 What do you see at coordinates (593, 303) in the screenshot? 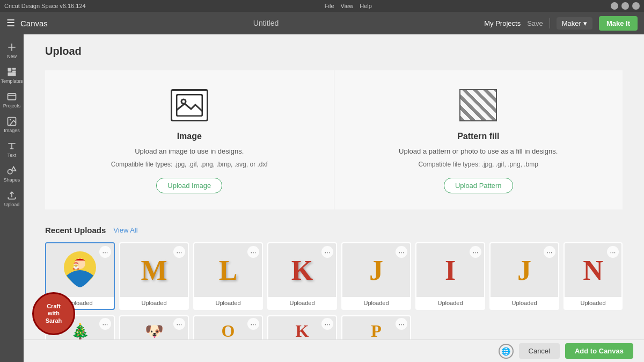
I see `thumb-label-7: Uploaded` at bounding box center [593, 303].